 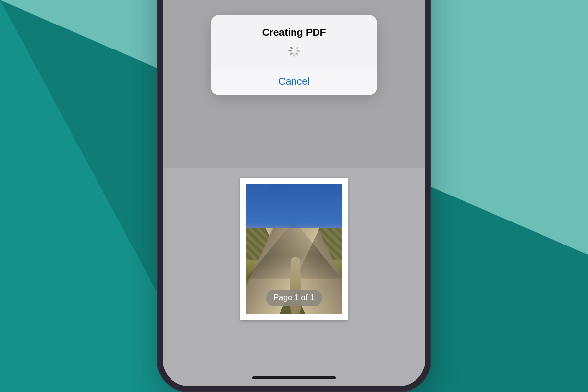 I want to click on dialog-title: Creating PDF, so click(x=294, y=32).